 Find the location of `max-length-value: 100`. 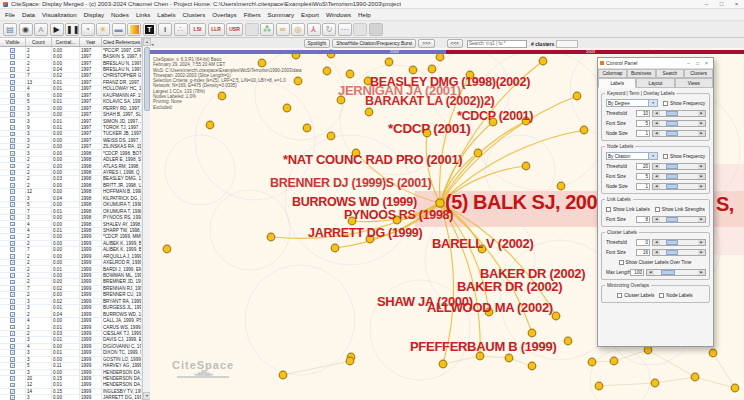

max-length-value: 100 is located at coordinates (637, 272).